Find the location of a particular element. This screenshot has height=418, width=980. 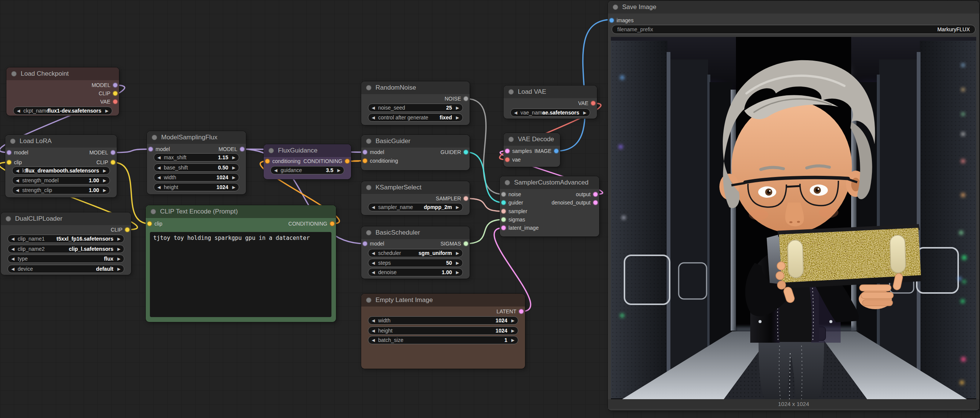

widget-width: ◀▶width1024 is located at coordinates (443, 320).